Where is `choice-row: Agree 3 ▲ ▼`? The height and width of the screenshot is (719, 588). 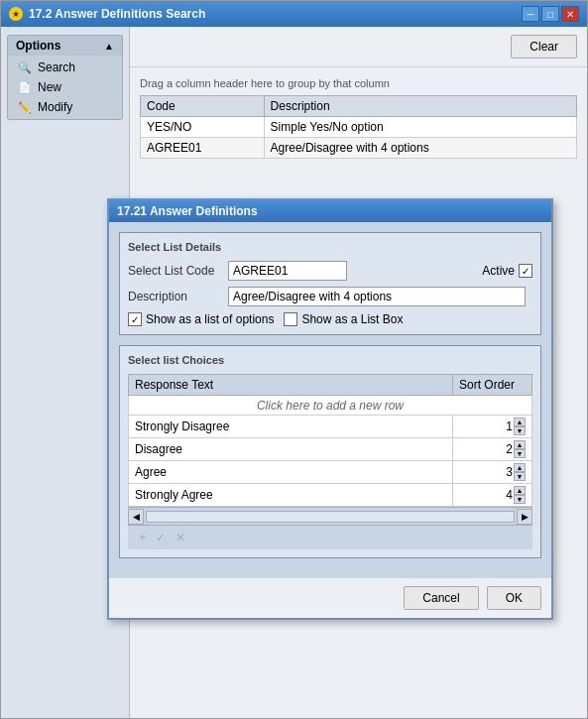
choice-row: Agree 3 ▲ ▼ is located at coordinates (331, 472).